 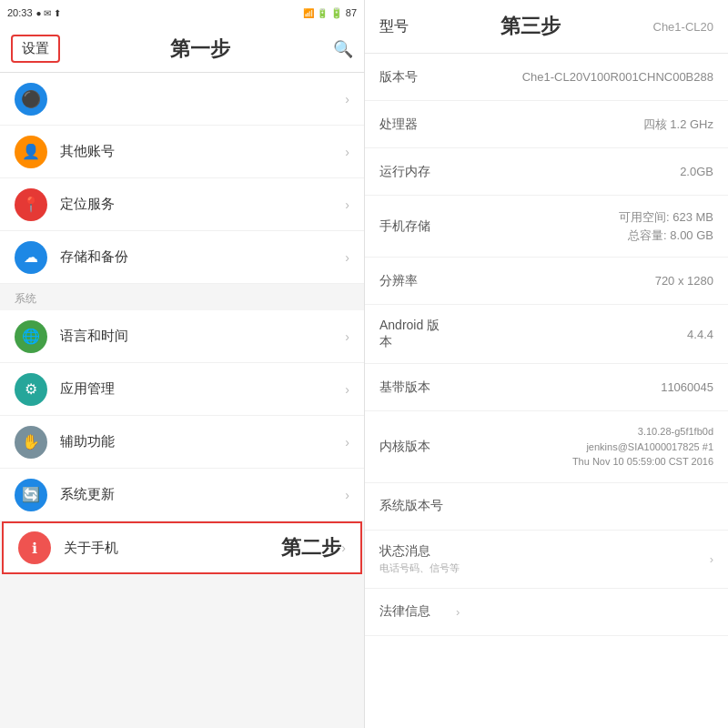 What do you see at coordinates (546, 27) in the screenshot?
I see `right-header: 型号 第三步 Che1-CL20` at bounding box center [546, 27].